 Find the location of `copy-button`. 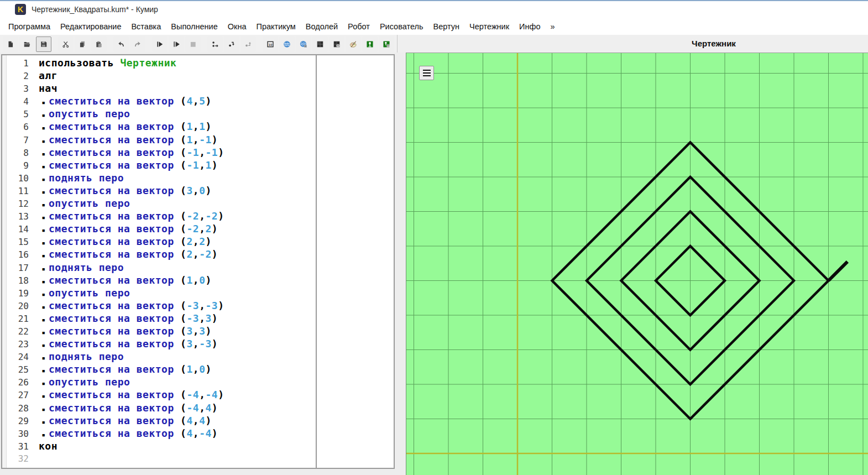

copy-button is located at coordinates (82, 44).